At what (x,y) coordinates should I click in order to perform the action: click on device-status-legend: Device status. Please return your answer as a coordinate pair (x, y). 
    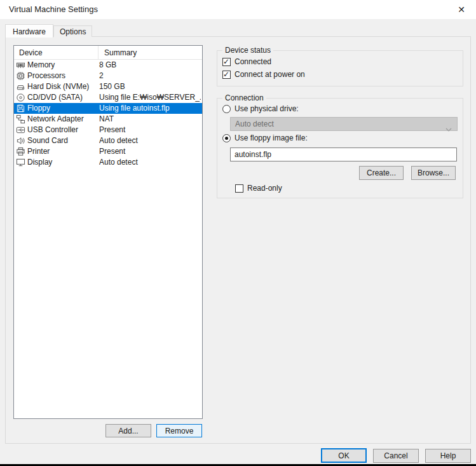
    Looking at the image, I should click on (248, 50).